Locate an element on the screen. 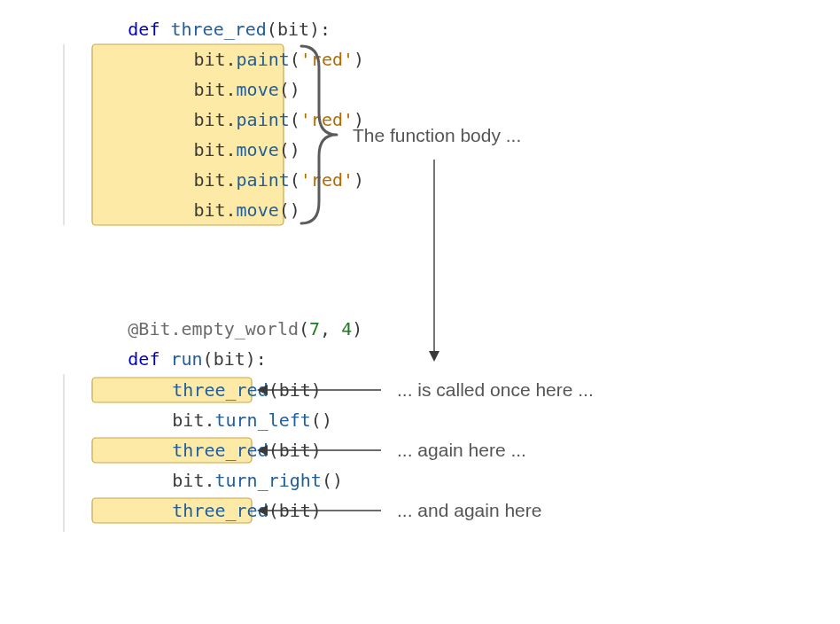 The image size is (840, 624). annotation-call-1: ... is called once here ... is located at coordinates (495, 390).